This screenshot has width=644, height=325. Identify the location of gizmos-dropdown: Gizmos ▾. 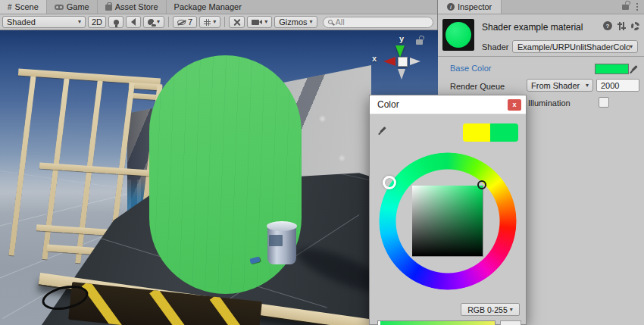
(295, 22).